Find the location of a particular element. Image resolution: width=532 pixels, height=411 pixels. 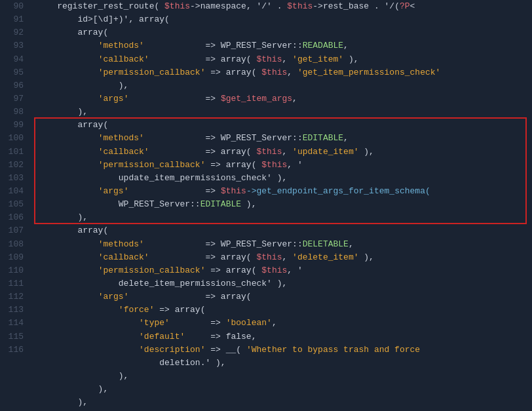

code-line: update_item_permissions_check' ), is located at coordinates (282, 178).